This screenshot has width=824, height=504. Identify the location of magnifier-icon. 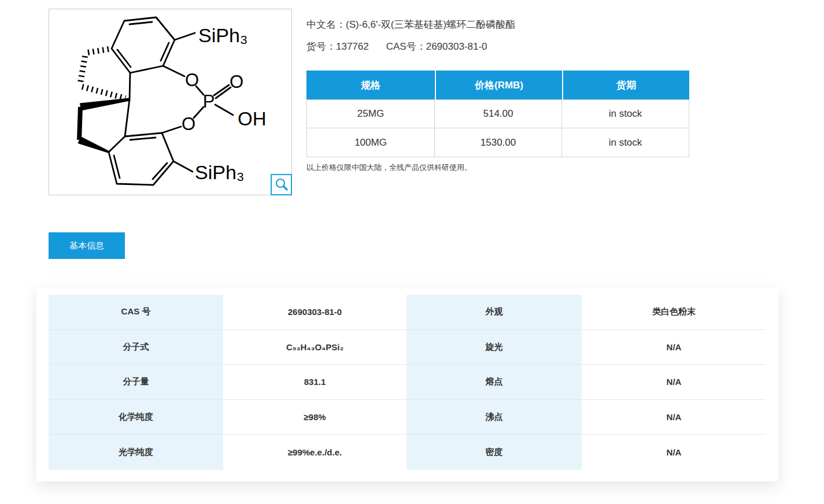
(282, 185).